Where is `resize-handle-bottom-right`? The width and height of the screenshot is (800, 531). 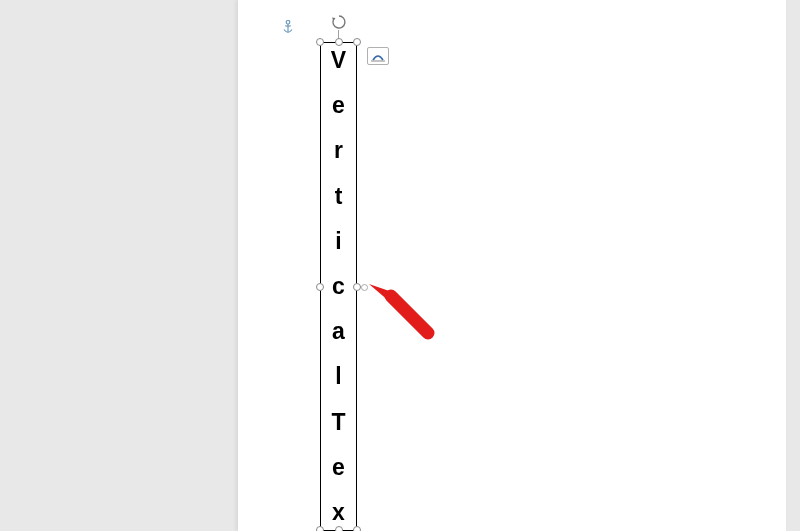
resize-handle-bottom-right is located at coordinates (357, 528).